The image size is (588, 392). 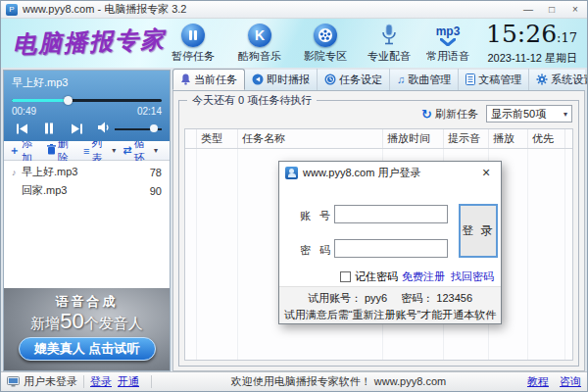 What do you see at coordinates (149, 112) in the screenshot?
I see `total-time: 02:14` at bounding box center [149, 112].